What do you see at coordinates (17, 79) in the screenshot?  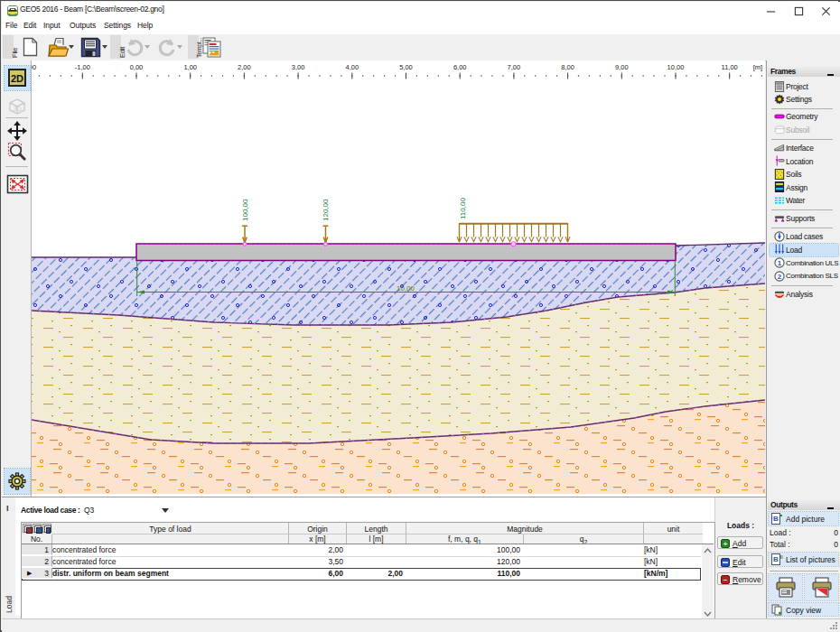 I see `svg-text: 2D` at bounding box center [17, 79].